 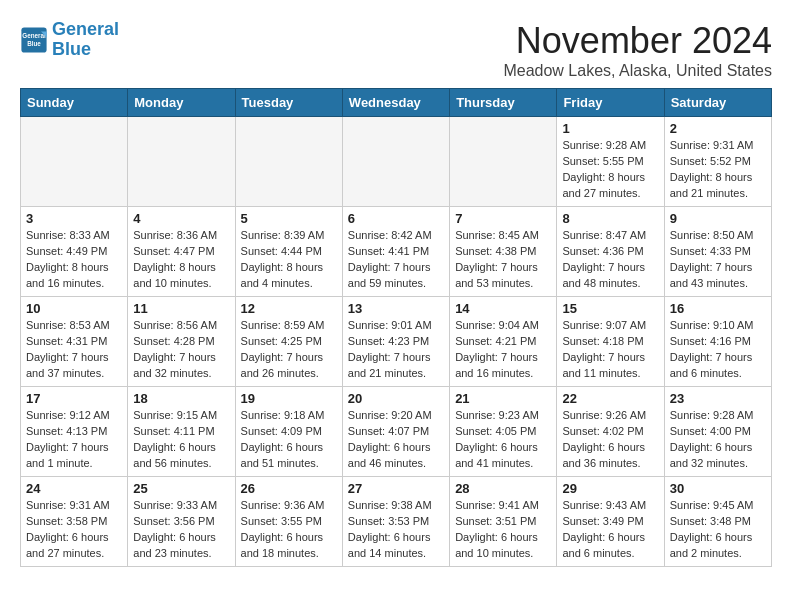 What do you see at coordinates (74, 488) in the screenshot?
I see `day-number: 24` at bounding box center [74, 488].